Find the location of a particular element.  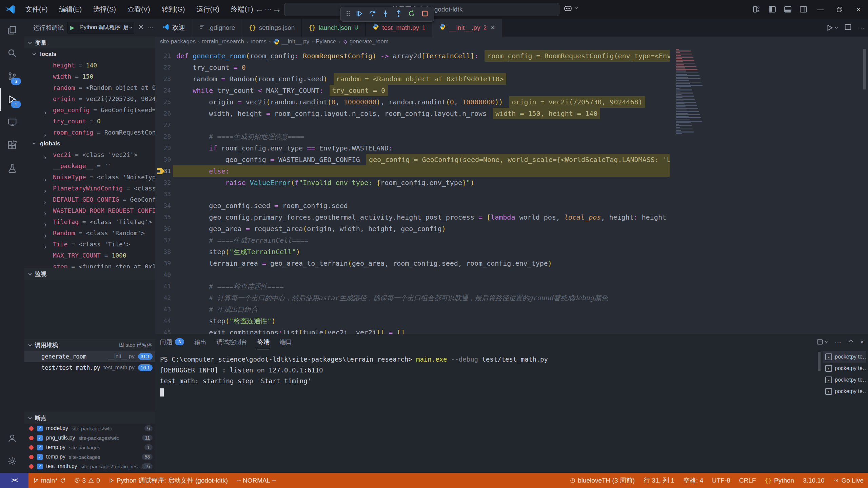

close-panel-icon: × is located at coordinates (862, 342).